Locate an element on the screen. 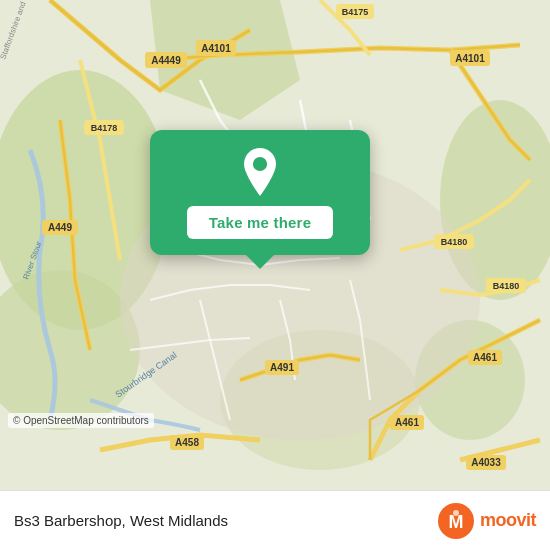 The width and height of the screenshot is (550, 550). moovit-brand-icon: M is located at coordinates (456, 521).